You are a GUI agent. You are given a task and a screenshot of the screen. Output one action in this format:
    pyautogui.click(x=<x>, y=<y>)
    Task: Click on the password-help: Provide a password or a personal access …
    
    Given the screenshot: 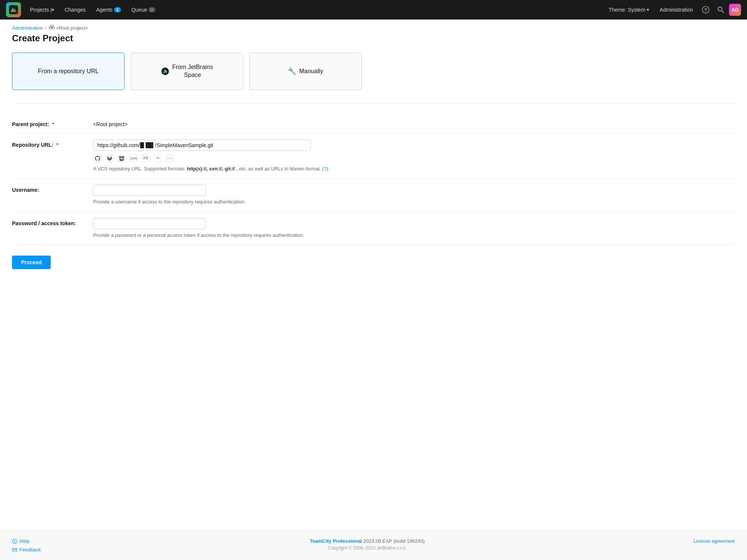 What is the action you would take?
    pyautogui.click(x=414, y=235)
    